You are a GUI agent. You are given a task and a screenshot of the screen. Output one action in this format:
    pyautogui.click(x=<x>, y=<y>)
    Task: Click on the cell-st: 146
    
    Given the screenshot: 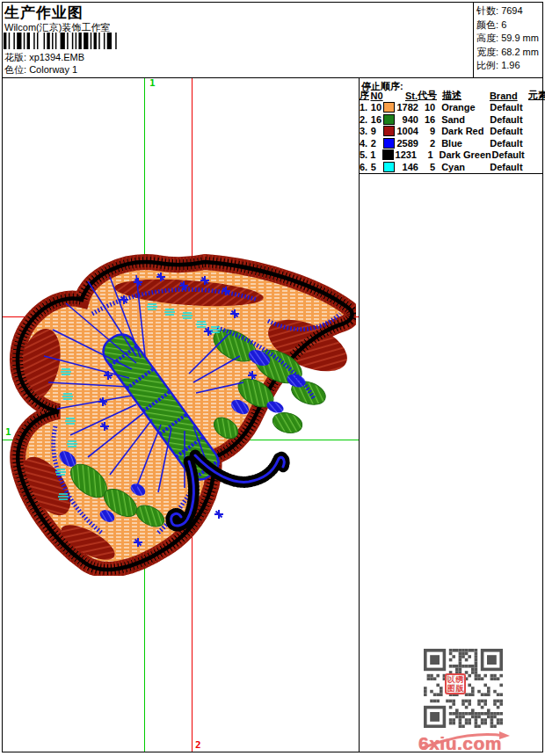 What is the action you would take?
    pyautogui.click(x=408, y=167)
    